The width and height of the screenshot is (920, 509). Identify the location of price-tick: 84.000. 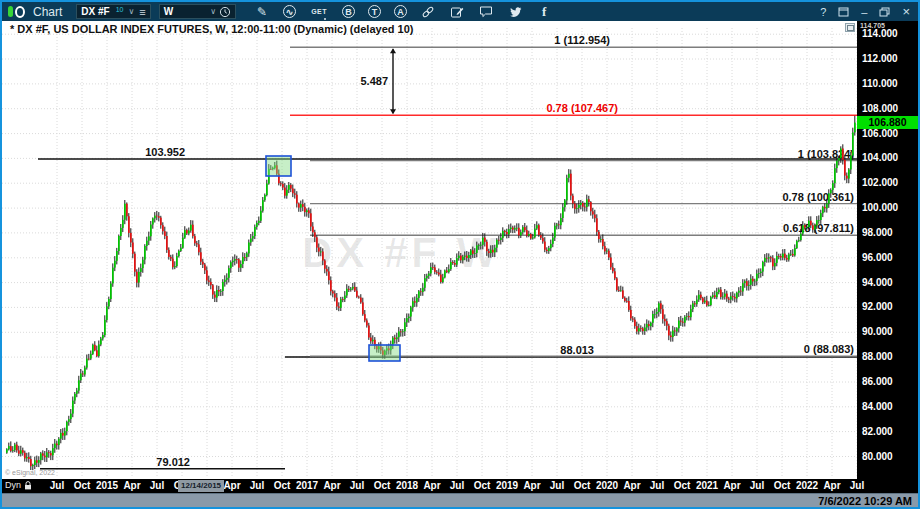
(878, 406).